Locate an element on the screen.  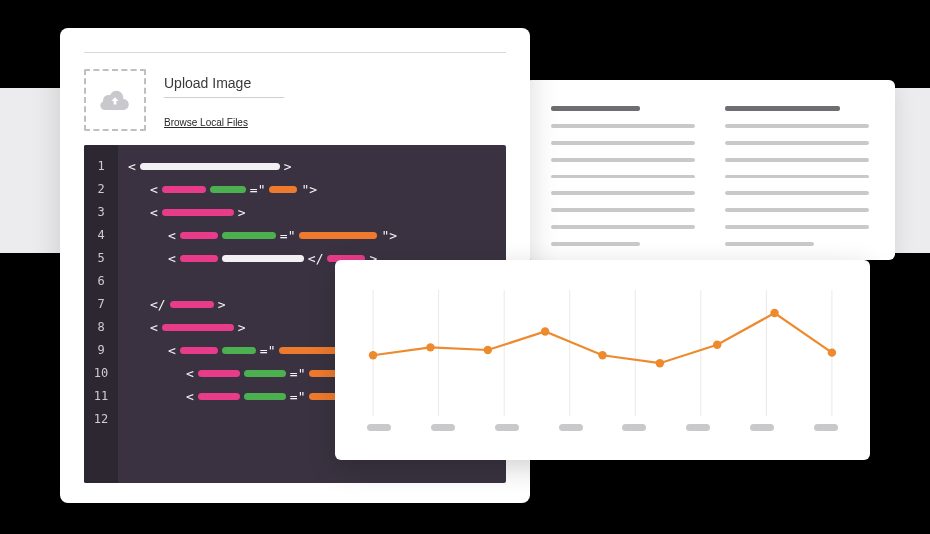
gutter-number: 2 is located at coordinates (101, 190).